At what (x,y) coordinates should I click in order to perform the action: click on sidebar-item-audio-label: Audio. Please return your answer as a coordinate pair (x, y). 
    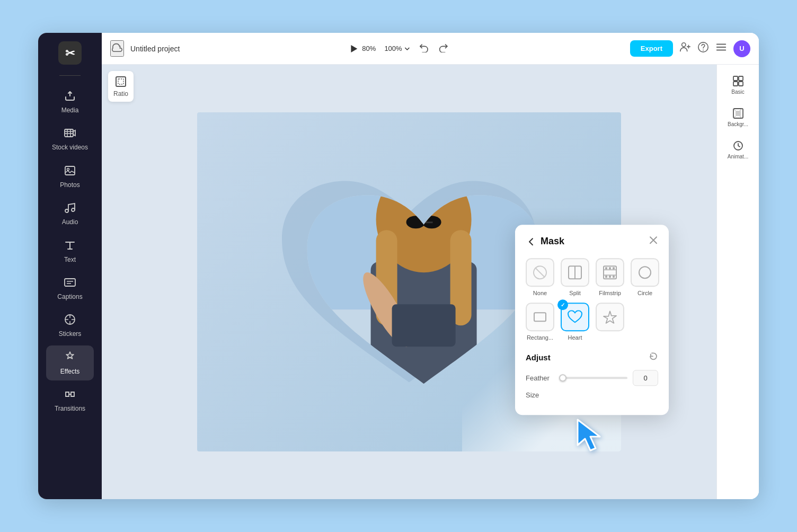
    Looking at the image, I should click on (70, 222).